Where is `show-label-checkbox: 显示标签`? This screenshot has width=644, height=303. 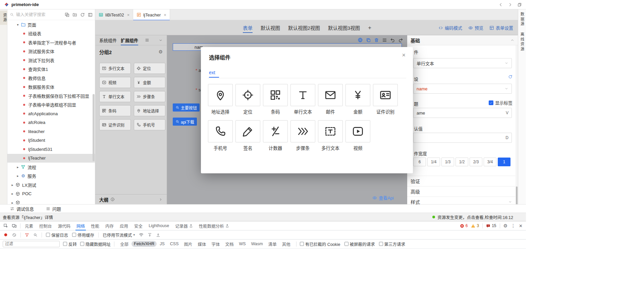
show-label-checkbox: 显示标签 is located at coordinates (500, 103).